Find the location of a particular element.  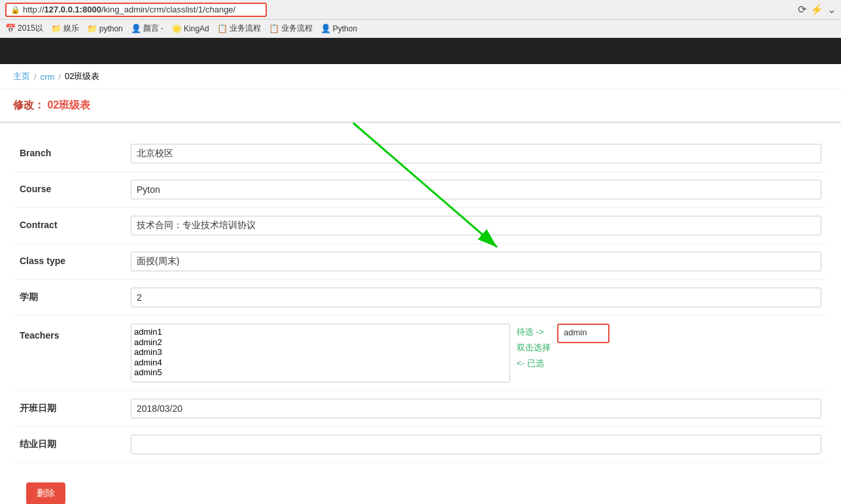

bookmark-2015-label: 2015以 is located at coordinates (30, 29).